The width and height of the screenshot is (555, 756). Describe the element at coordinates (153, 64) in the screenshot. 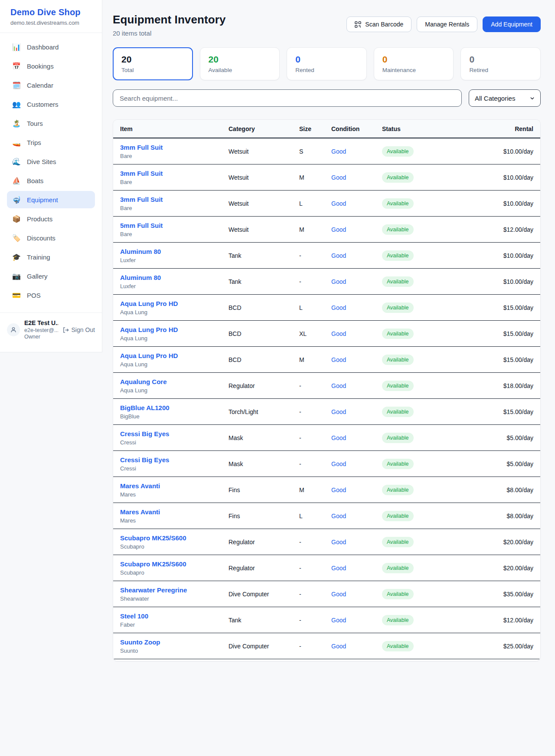

I see `stat-card-total: 20Total` at that location.